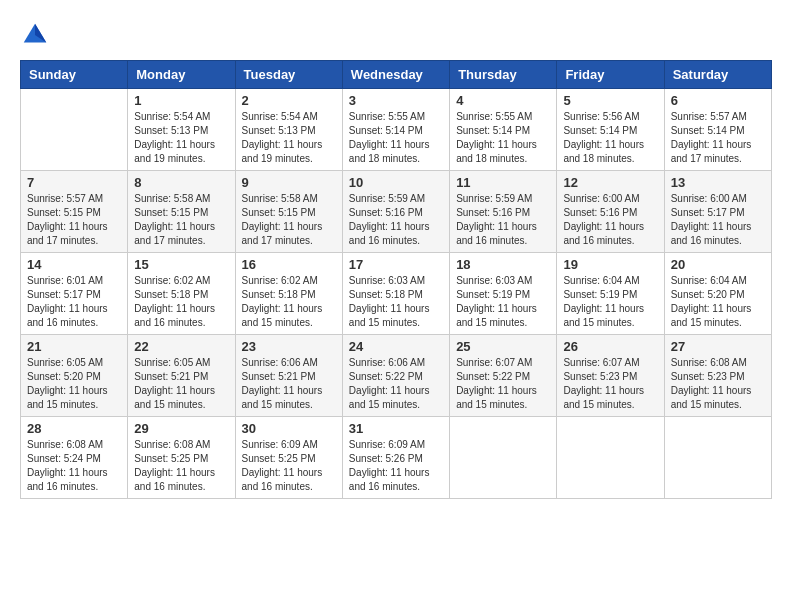 Image resolution: width=792 pixels, height=612 pixels. Describe the element at coordinates (396, 466) in the screenshot. I see `cell-info: Sunrise: 6:09 AM Sunset: 5:26 PM Dayligh…` at that location.